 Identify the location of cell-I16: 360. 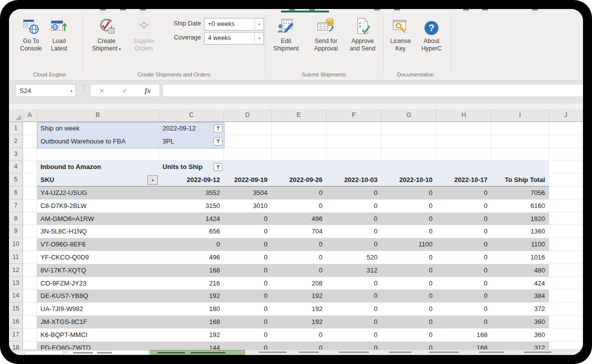
(520, 322).